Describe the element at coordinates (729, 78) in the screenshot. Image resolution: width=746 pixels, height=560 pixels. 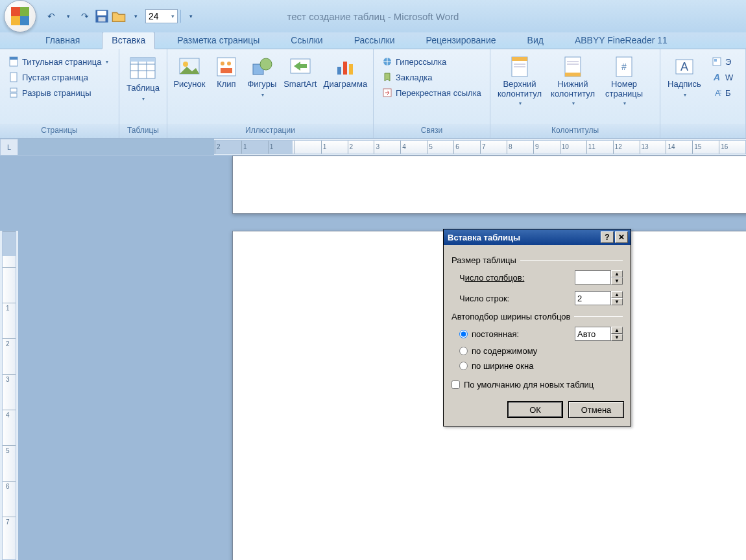
I see `wordart-label: W` at that location.